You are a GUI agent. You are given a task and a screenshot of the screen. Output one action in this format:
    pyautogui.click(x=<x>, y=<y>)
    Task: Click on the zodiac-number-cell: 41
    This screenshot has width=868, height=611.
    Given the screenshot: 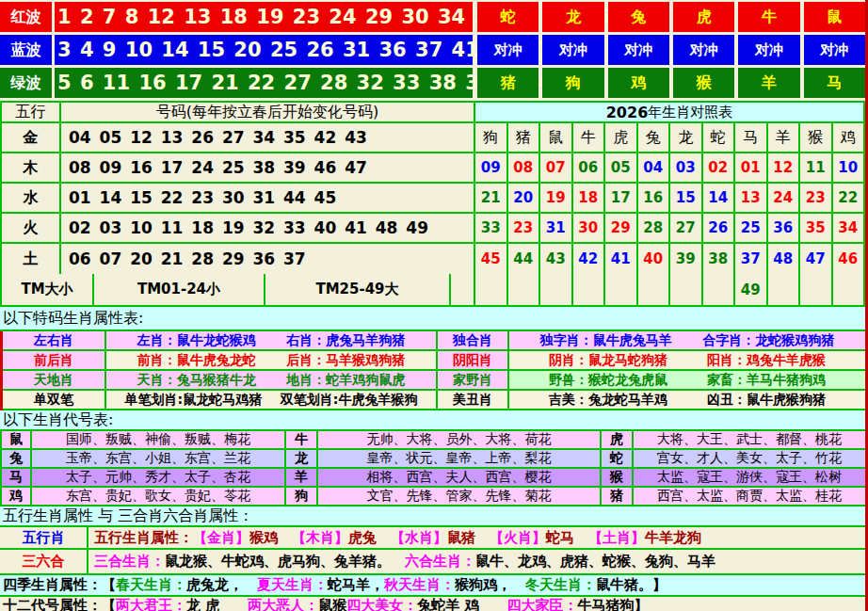 What is the action you would take?
    pyautogui.click(x=621, y=259)
    